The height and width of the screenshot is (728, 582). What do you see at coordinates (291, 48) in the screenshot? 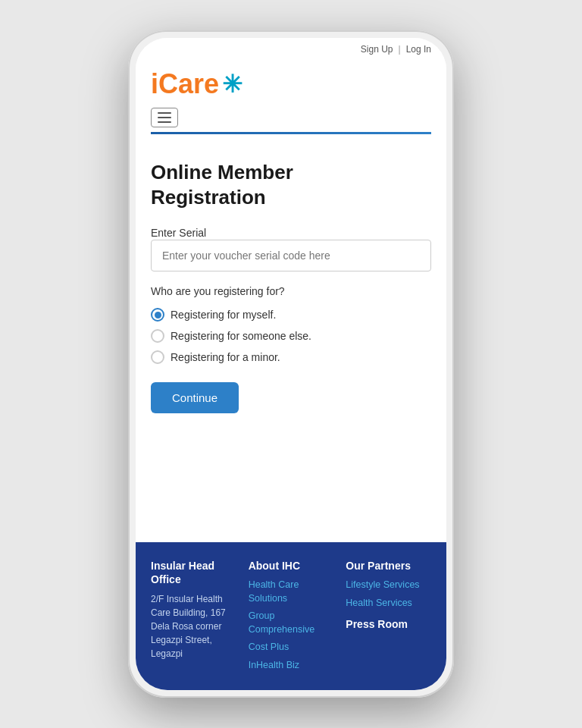
I see `status-bar: Sign Up | Log In` at bounding box center [291, 48].